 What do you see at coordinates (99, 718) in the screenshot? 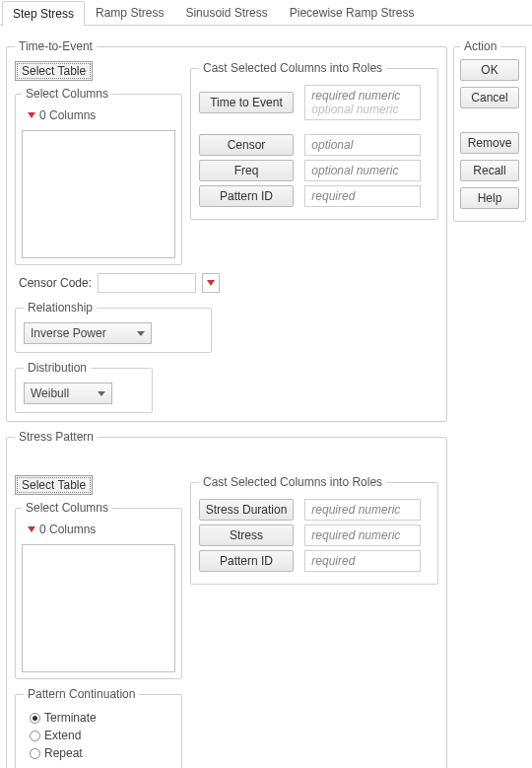
I see `pattern-opt-terminate: Terminate` at bounding box center [99, 718].